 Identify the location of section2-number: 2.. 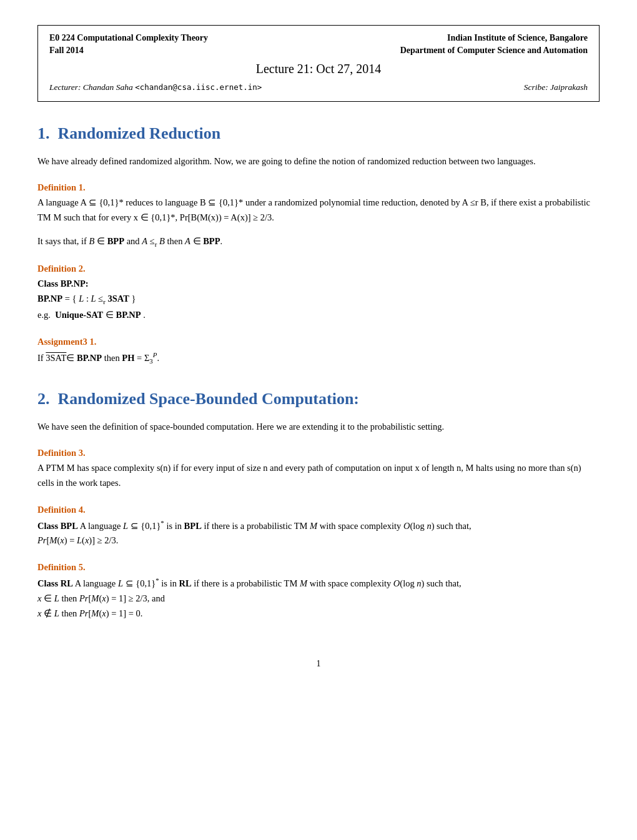
(44, 398).